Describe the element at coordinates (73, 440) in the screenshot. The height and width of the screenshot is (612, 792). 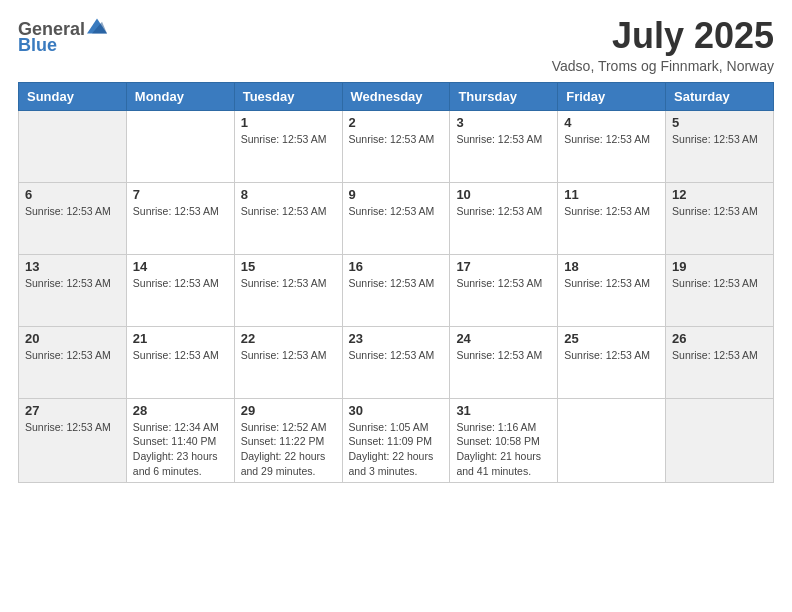
I see `calendar-cell: 27Sunrise: 12:53 AM` at that location.